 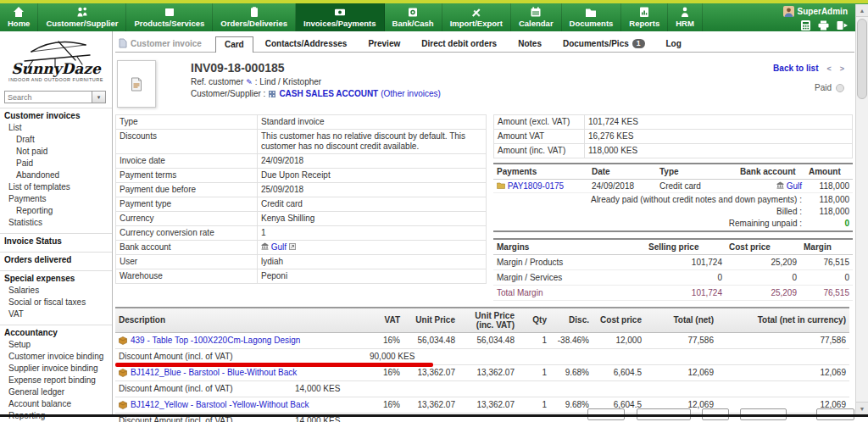 What do you see at coordinates (413, 12) in the screenshot?
I see `safe-icon` at bounding box center [413, 12].